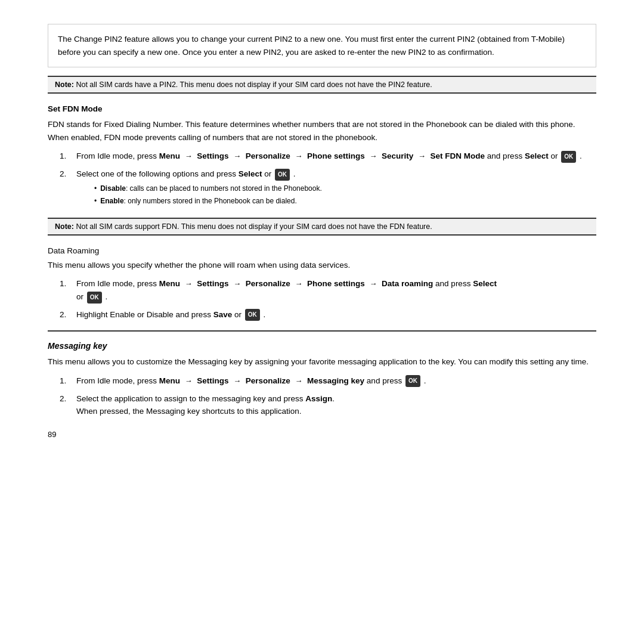 This screenshot has height=644, width=644. What do you see at coordinates (118, 156) in the screenshot?
I see `step1-before: From Idle mode, press` at bounding box center [118, 156].